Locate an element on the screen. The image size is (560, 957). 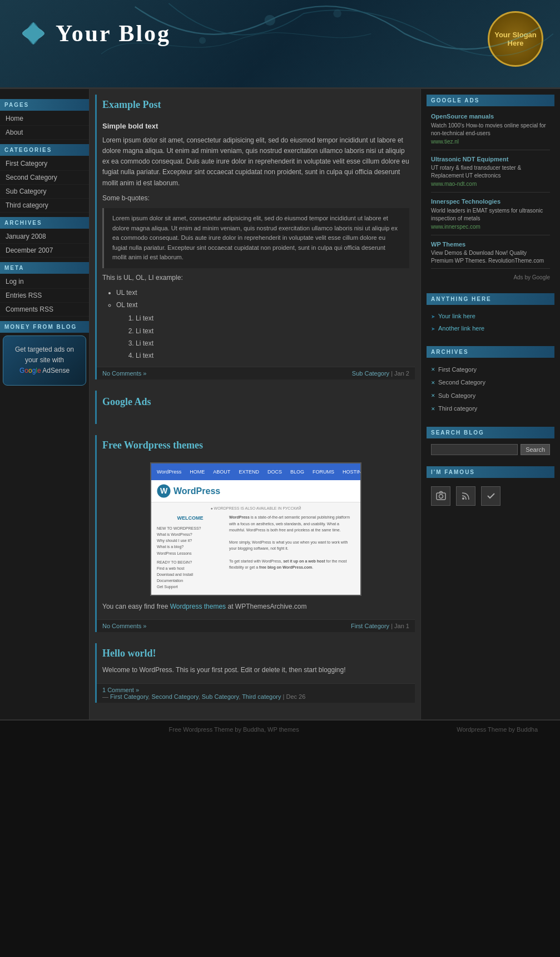
widget-title-anything: ANYTHING HERE is located at coordinates (490, 299).